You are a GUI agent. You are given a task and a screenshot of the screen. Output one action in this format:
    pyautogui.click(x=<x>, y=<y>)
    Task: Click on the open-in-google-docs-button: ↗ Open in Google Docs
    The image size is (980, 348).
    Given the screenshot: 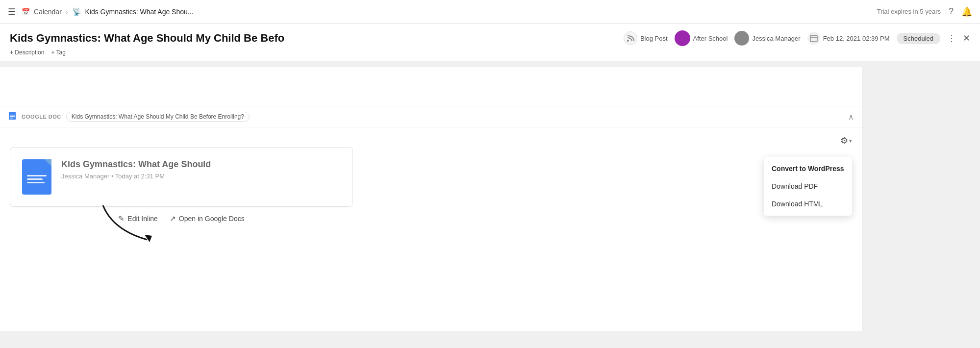 What is the action you would take?
    pyautogui.click(x=207, y=219)
    